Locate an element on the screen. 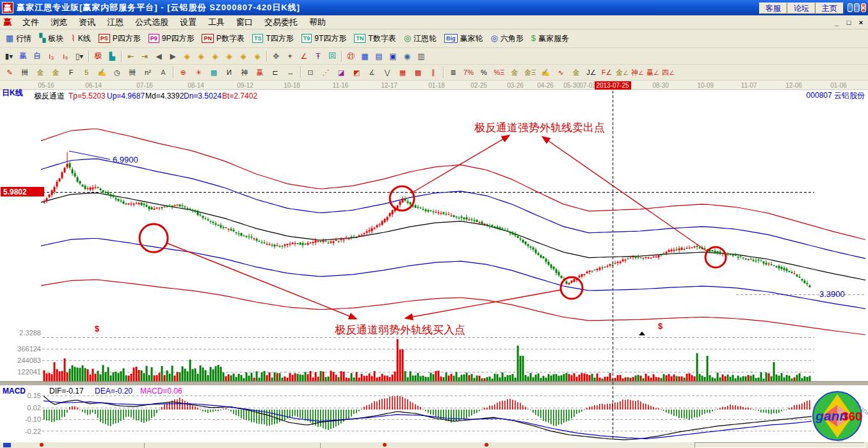  fan-box2-icon: ◩ is located at coordinates (357, 72).